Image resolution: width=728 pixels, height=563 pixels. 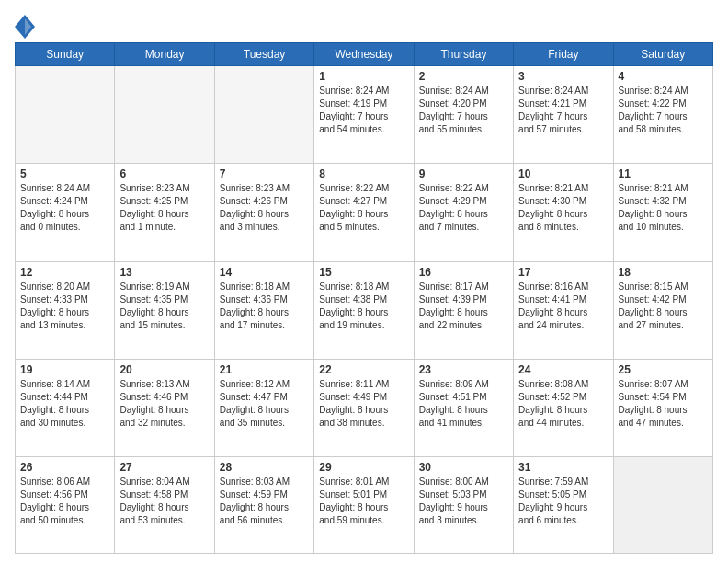 I want to click on day-number: 1, so click(x=364, y=76).